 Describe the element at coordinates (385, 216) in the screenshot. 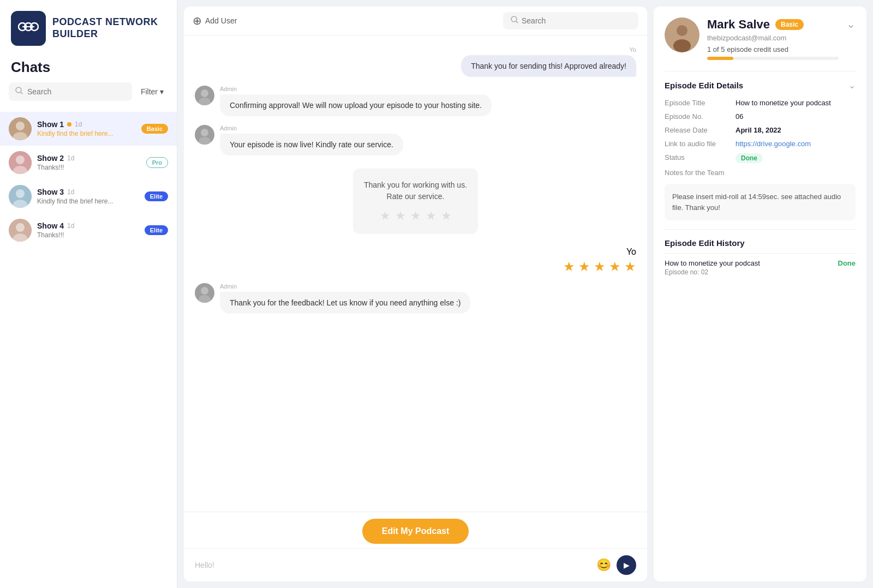

I see `star-1: ★` at that location.